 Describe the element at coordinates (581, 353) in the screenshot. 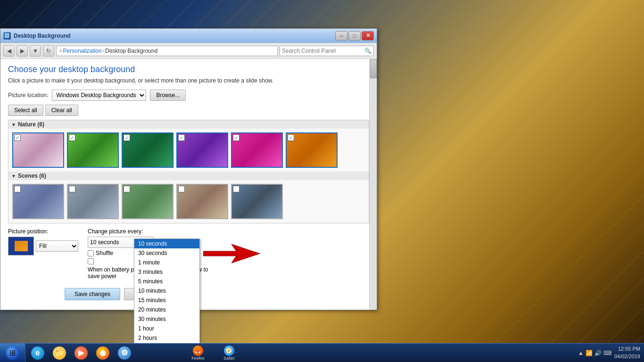

I see `tray-arrow-icon: ▲` at that location.